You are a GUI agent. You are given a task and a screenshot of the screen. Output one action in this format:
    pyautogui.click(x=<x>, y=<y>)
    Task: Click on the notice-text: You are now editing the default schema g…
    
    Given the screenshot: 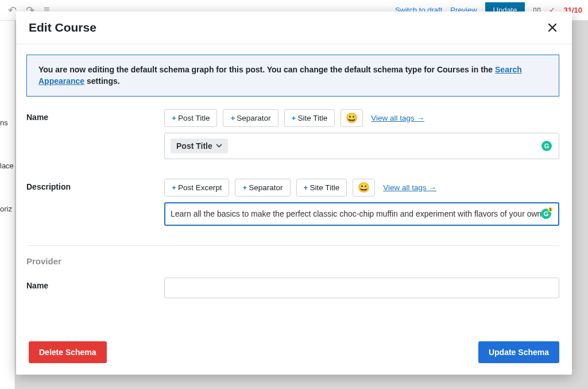 What is the action you would take?
    pyautogui.click(x=266, y=70)
    